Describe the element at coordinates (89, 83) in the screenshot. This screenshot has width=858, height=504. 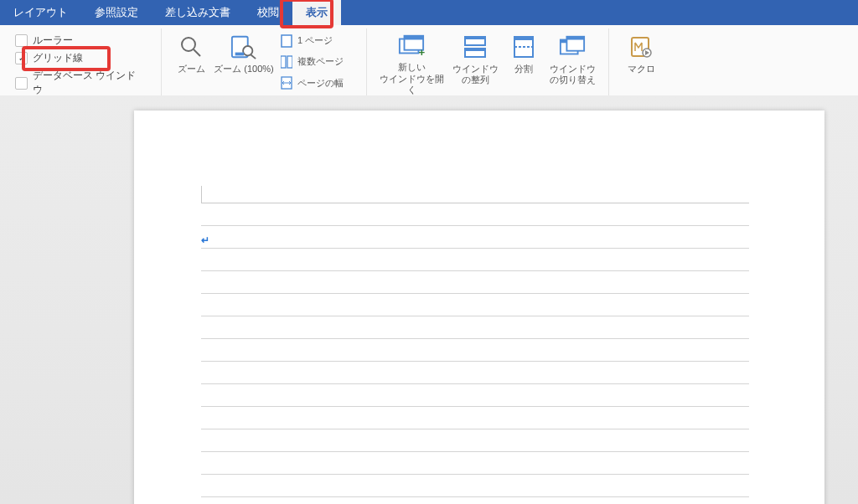
I see `checkbox-dbwindow-label: データベース ウインドウ` at that location.